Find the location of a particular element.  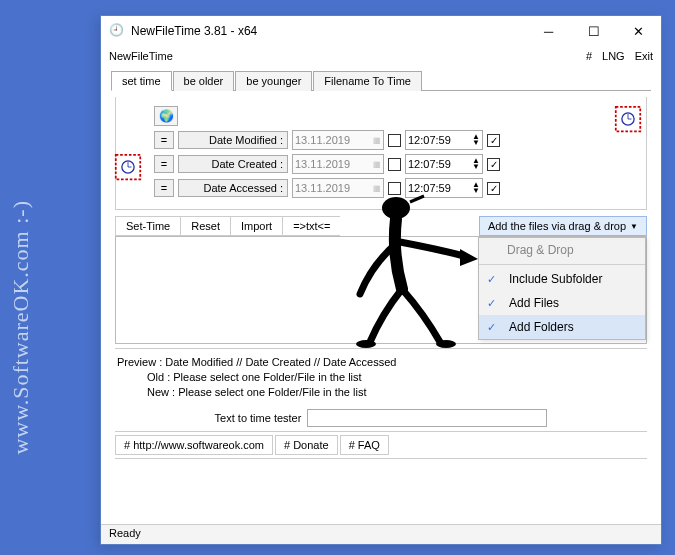

reset-button: Reset is located at coordinates (205, 226).